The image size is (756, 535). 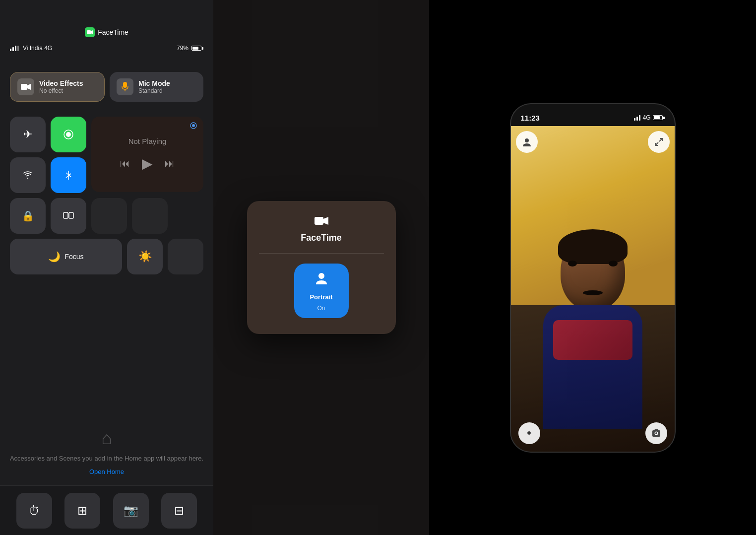 What do you see at coordinates (147, 164) in the screenshot?
I see `play-button: ▶` at bounding box center [147, 164].